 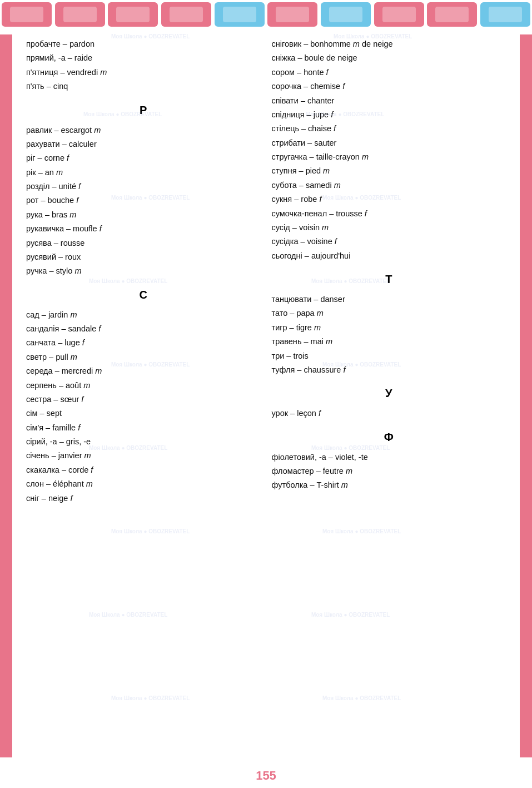 I want to click on entry-sorochka: сорочка – chemise f, so click(x=389, y=87).